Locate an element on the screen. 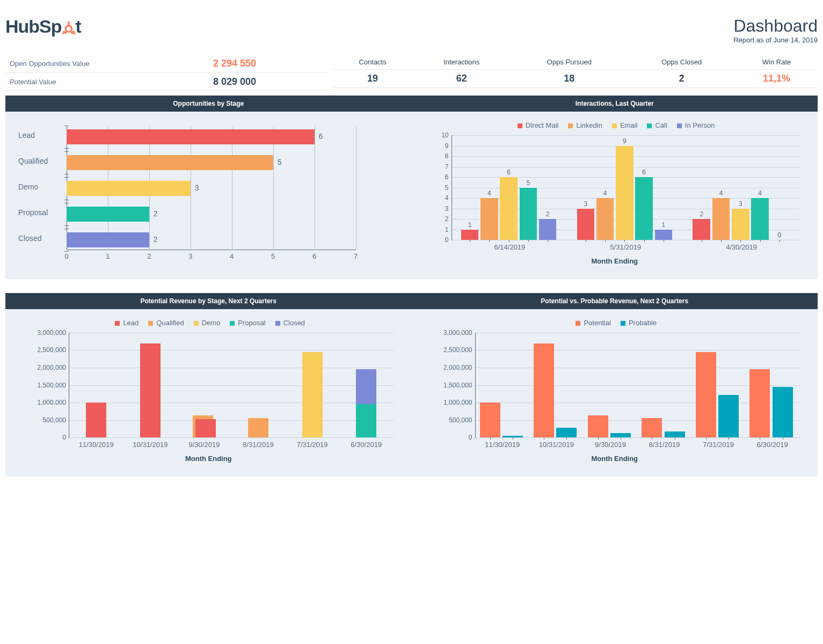 The width and height of the screenshot is (823, 644). bar-value: 9 is located at coordinates (624, 141).